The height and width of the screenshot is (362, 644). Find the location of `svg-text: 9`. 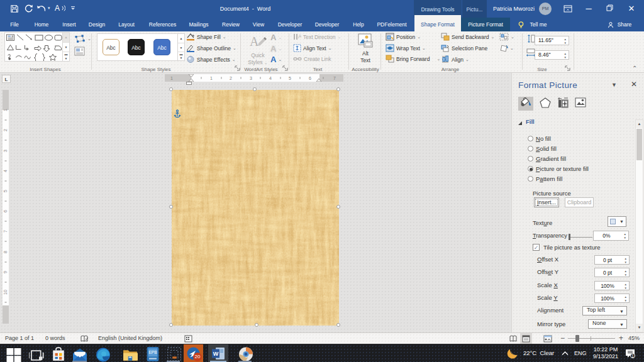

svg-text: 9 is located at coordinates (5, 272).